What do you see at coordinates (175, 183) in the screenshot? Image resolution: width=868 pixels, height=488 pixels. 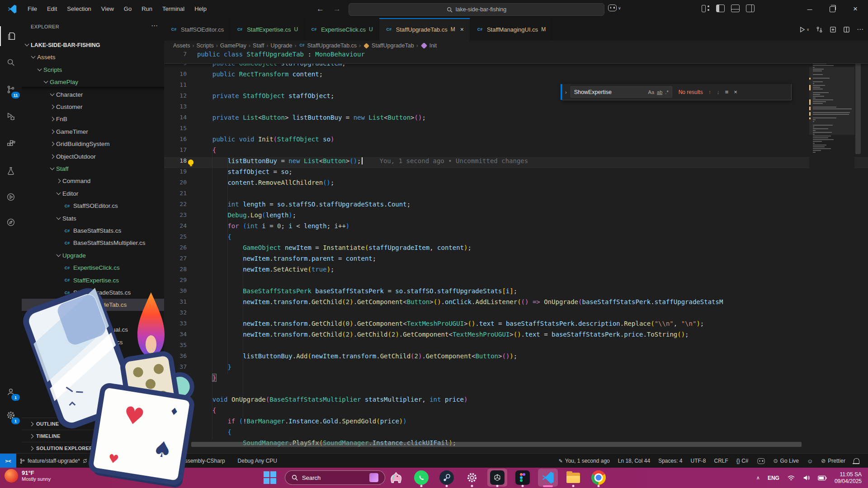 I see `line-number: 20` at bounding box center [175, 183].